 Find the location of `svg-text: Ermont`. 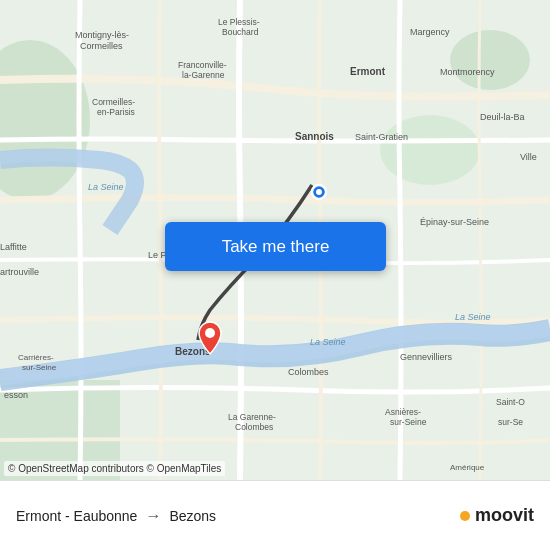

svg-text: Ermont is located at coordinates (368, 72).